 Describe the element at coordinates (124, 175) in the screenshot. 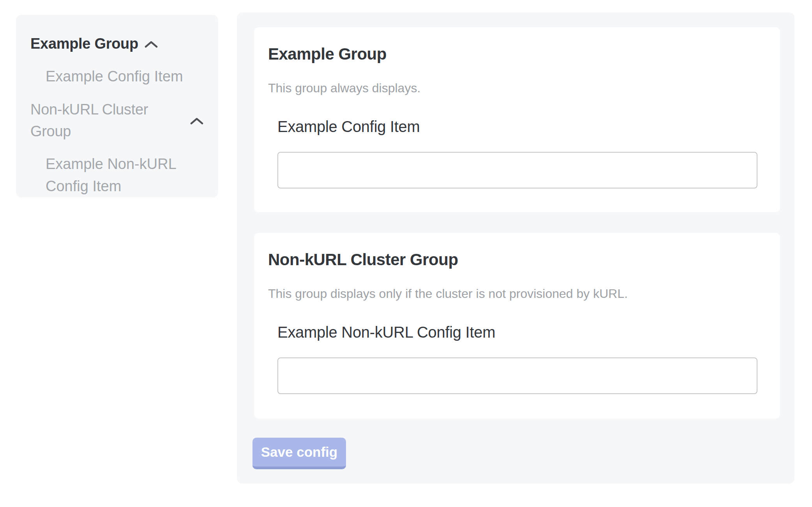

I see `sidebar-item-example-non-kurl-config-item: Example Non-kURL Config Item` at that location.